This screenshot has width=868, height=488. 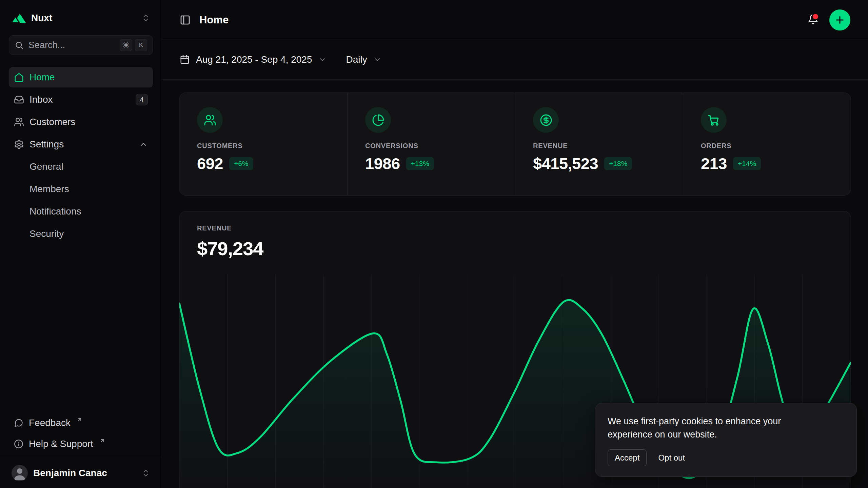 What do you see at coordinates (420, 164) in the screenshot?
I see `stat-delta-badge: +13%` at bounding box center [420, 164].